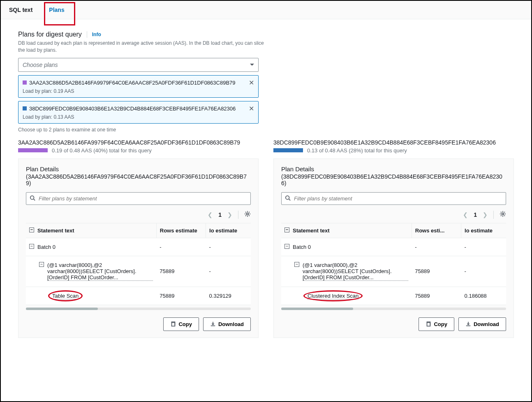  Describe the element at coordinates (143, 47) in the screenshot. I see `section-description: DB load caused by each plan is represent…` at that location.